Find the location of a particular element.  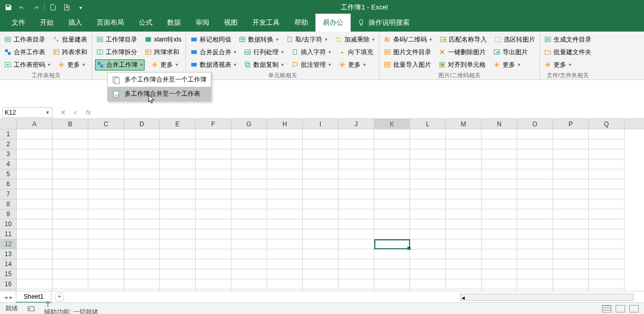

mark-same-button: 标记相同值 is located at coordinates (211, 40).